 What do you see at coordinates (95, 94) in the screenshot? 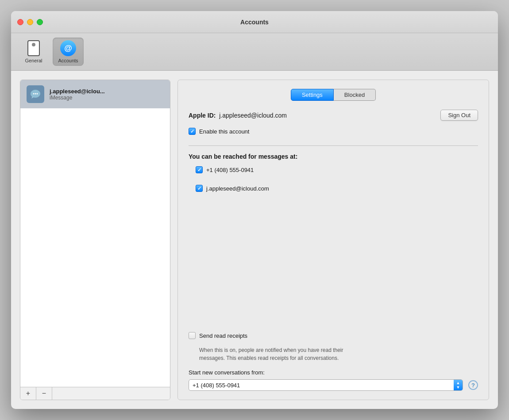
I see `account-item: j.appleseed@iclou... iMessage` at bounding box center [95, 94].